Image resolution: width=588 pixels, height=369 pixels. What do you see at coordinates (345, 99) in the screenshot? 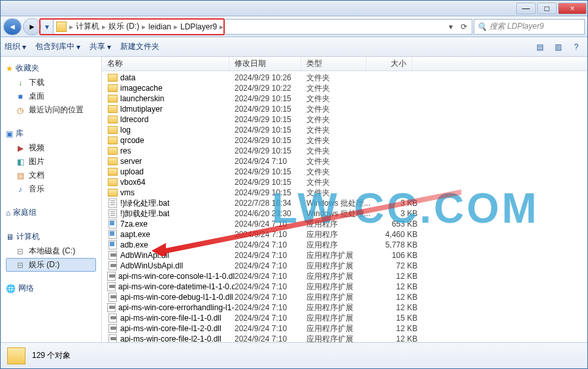
I see `file-row: launcherskin2024/9/29 10:15文件夹` at bounding box center [345, 99].